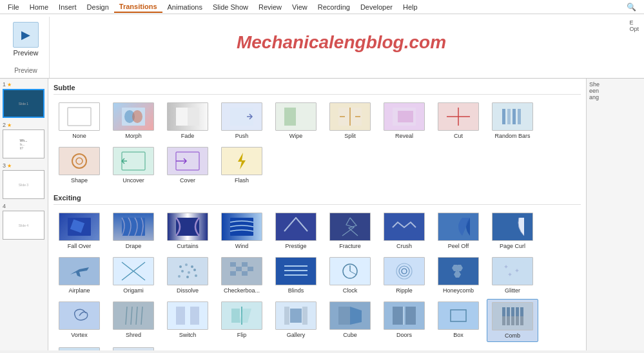  I want to click on menu-home: Home, so click(39, 7).